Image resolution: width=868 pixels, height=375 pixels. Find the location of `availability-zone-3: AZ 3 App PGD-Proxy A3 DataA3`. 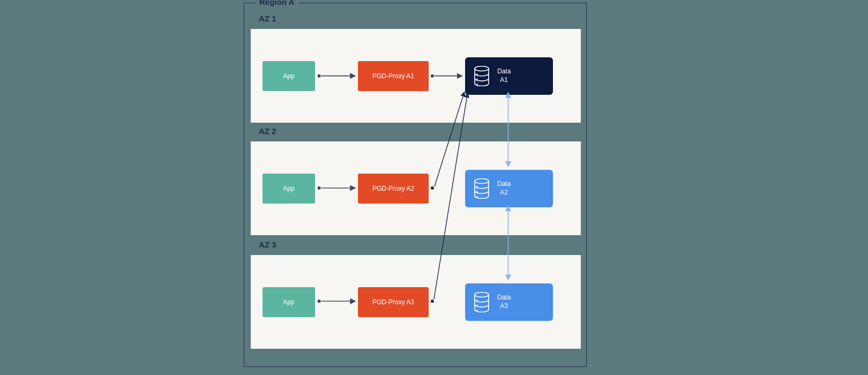

availability-zone-3: AZ 3 App PGD-Proxy A3 DataA3 is located at coordinates (416, 302).